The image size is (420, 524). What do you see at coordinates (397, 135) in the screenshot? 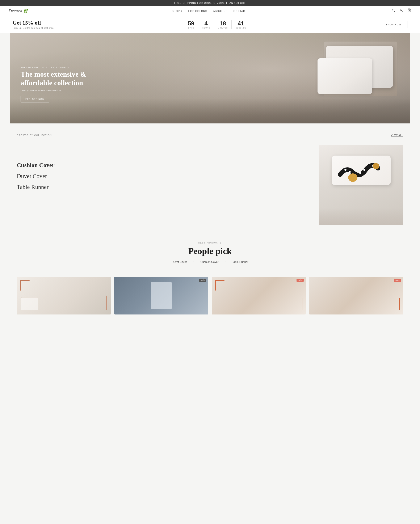
I see `view-all-link: VIEW ALL` at bounding box center [397, 135].